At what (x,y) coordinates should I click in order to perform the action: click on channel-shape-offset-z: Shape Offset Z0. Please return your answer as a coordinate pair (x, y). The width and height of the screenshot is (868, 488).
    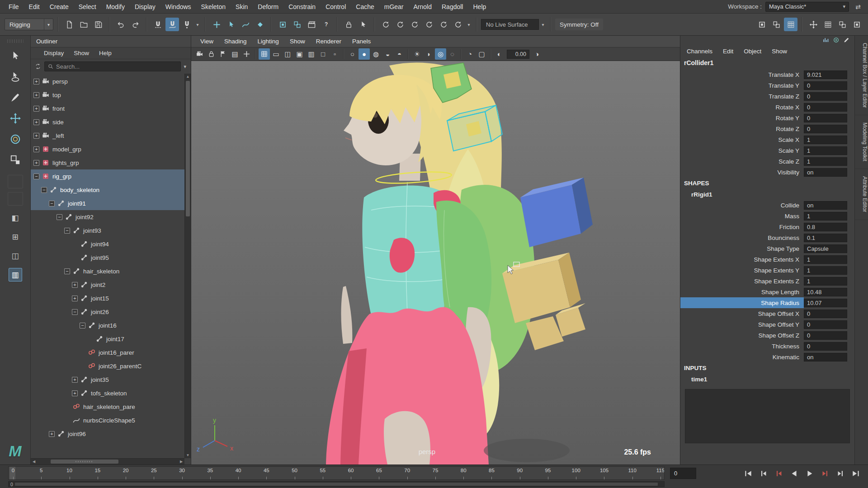
    Looking at the image, I should click on (768, 335).